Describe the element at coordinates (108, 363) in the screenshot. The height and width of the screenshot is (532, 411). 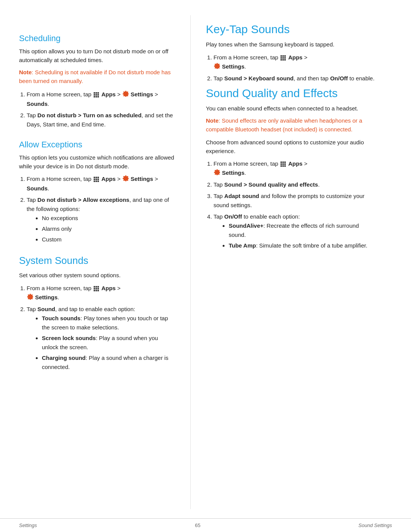
I see `option-charging-sound: Charging sound: Play a sound when a char…` at that location.